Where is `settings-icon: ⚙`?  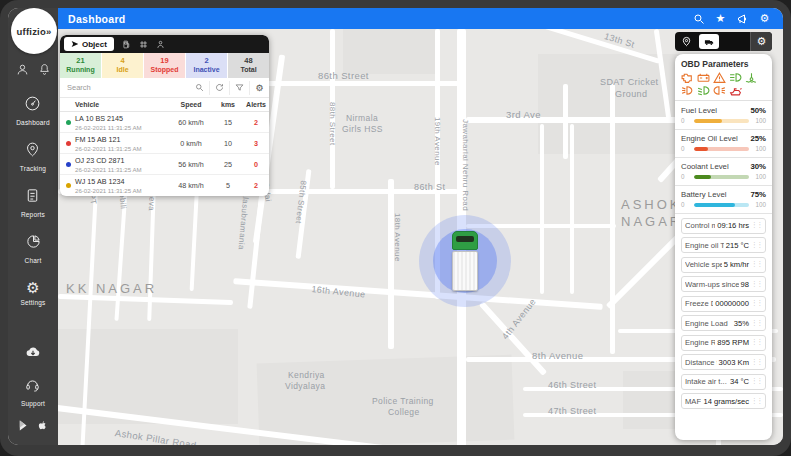
settings-icon: ⚙ is located at coordinates (764, 18).